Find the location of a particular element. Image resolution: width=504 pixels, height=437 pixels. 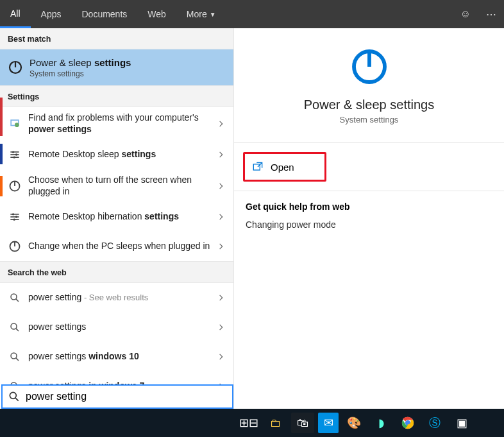

tab-all: All is located at coordinates (15, 14).